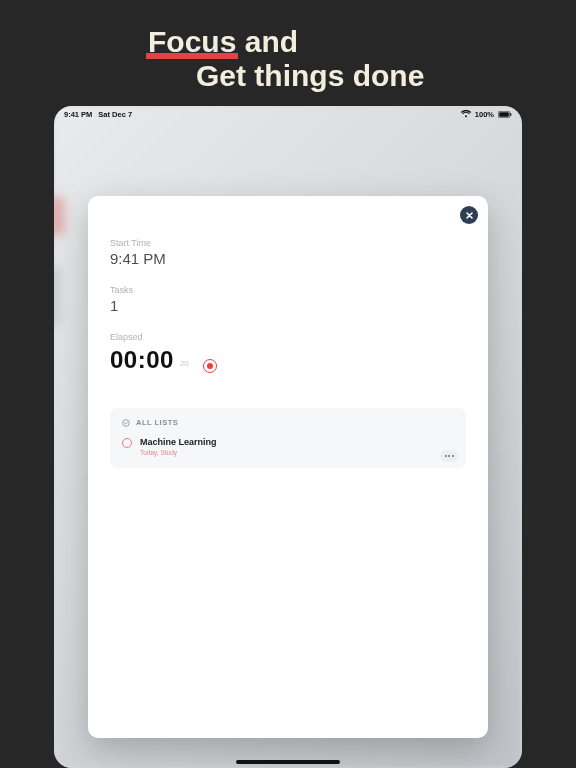  I want to click on start-time-value: 9:41 PM, so click(288, 258).